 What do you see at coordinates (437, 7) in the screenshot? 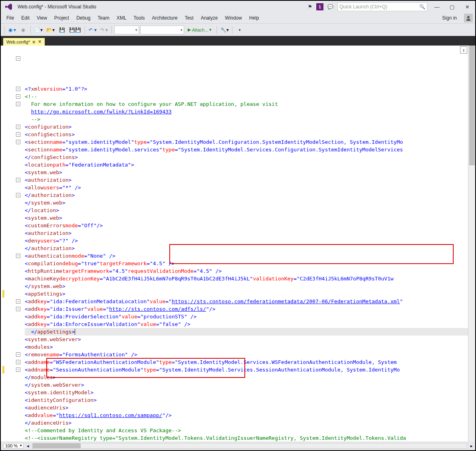
I see `minimize-button: —` at bounding box center [437, 7].